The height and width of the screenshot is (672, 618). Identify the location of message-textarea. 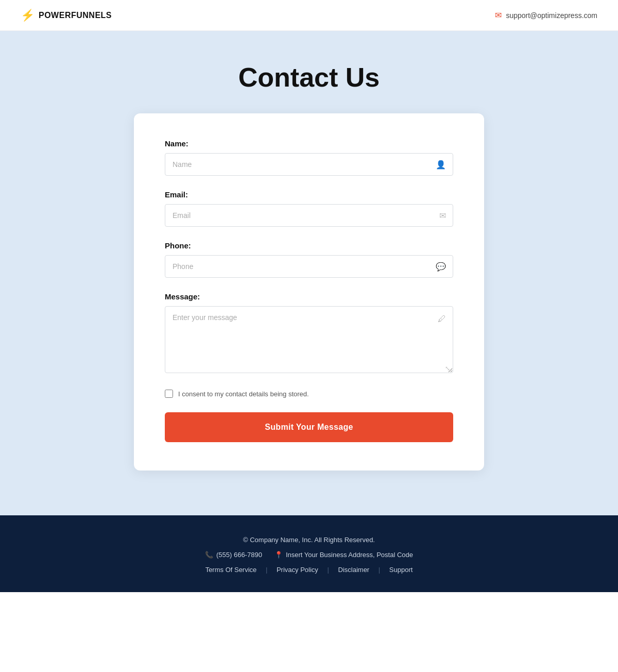
(309, 340).